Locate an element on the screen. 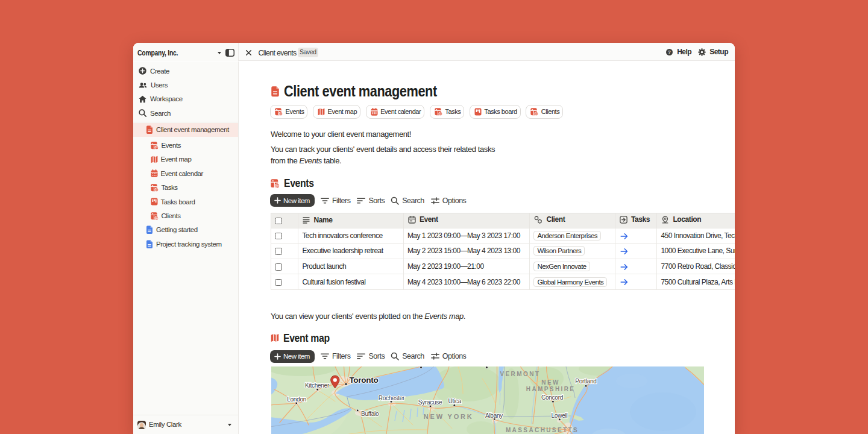 Image resolution: width=868 pixels, height=434 pixels. svg-text: Rochester is located at coordinates (391, 398).